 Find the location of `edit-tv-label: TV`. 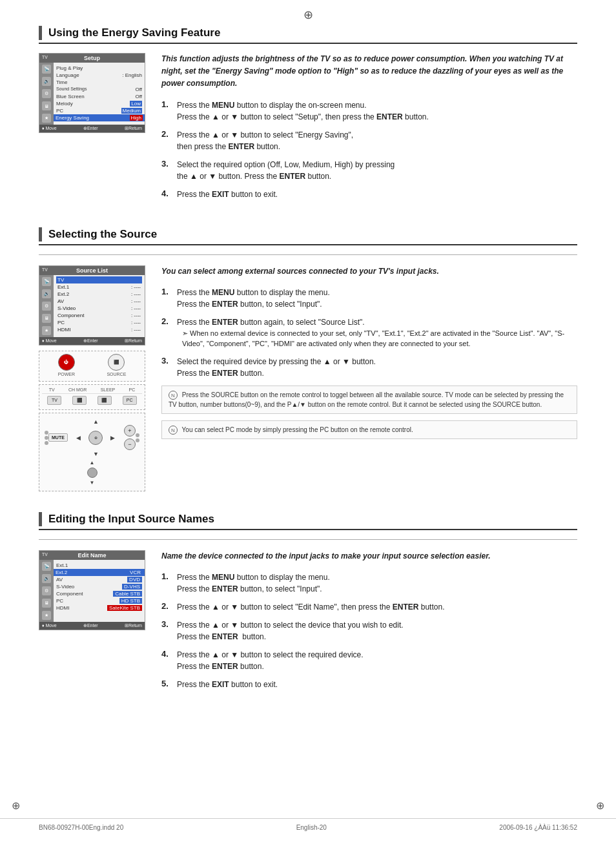

edit-tv-label: TV is located at coordinates (45, 554).